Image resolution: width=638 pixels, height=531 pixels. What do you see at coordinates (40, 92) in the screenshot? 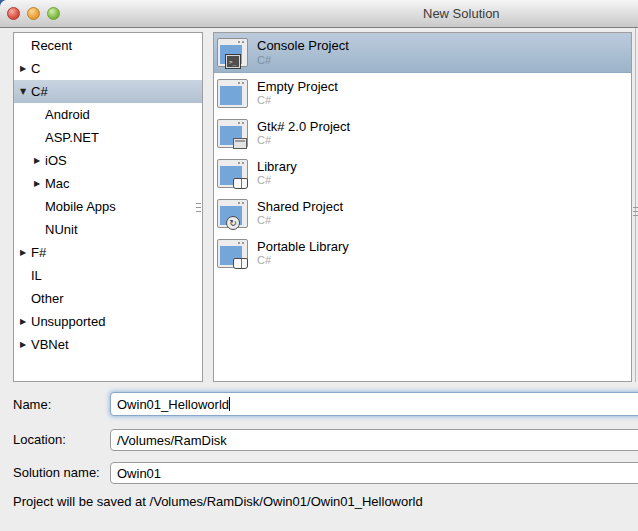
I see `sidebar-item-label: C#` at bounding box center [40, 92].